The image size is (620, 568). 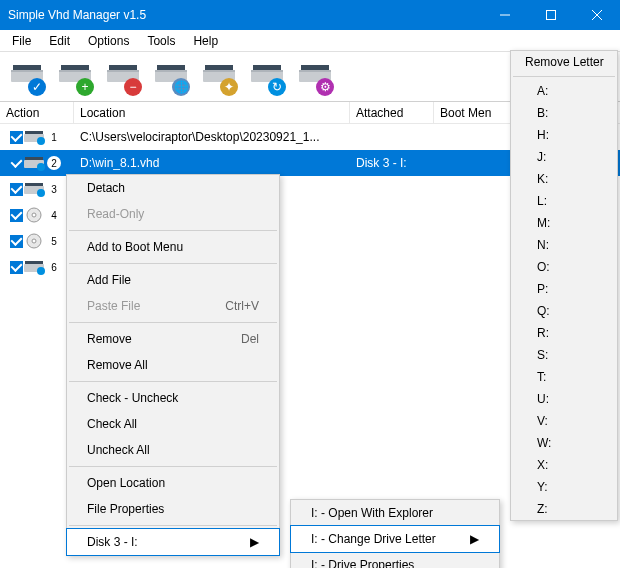 What do you see at coordinates (161, 41) in the screenshot?
I see `menu-tools: Tools` at bounding box center [161, 41].